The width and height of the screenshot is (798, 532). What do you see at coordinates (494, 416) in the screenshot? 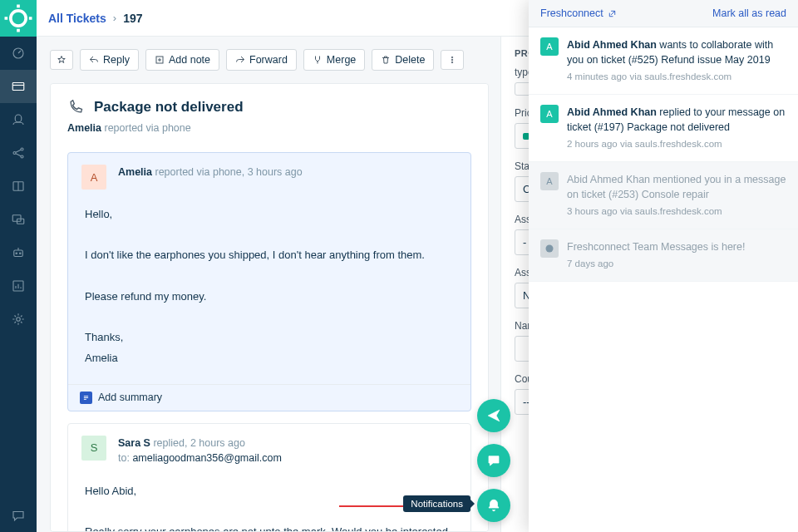
I see `send-fab` at bounding box center [494, 416].